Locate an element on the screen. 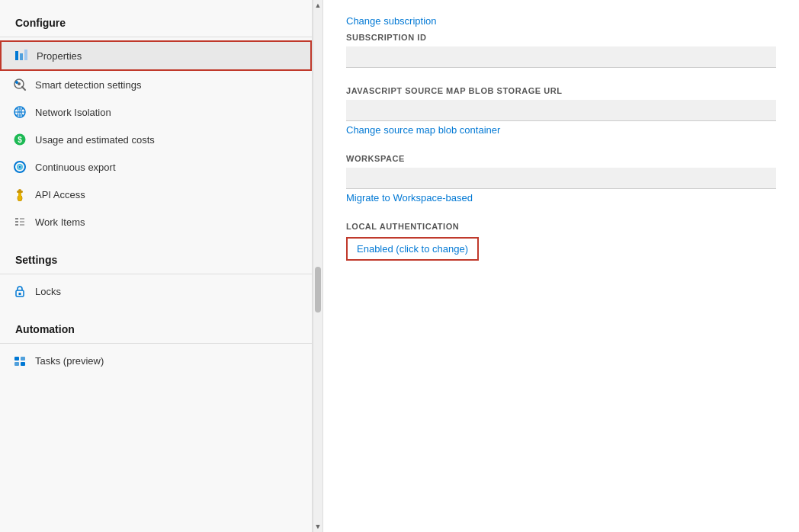 The width and height of the screenshot is (799, 532). sidebar-item-work-items-label: Work Items is located at coordinates (60, 223).